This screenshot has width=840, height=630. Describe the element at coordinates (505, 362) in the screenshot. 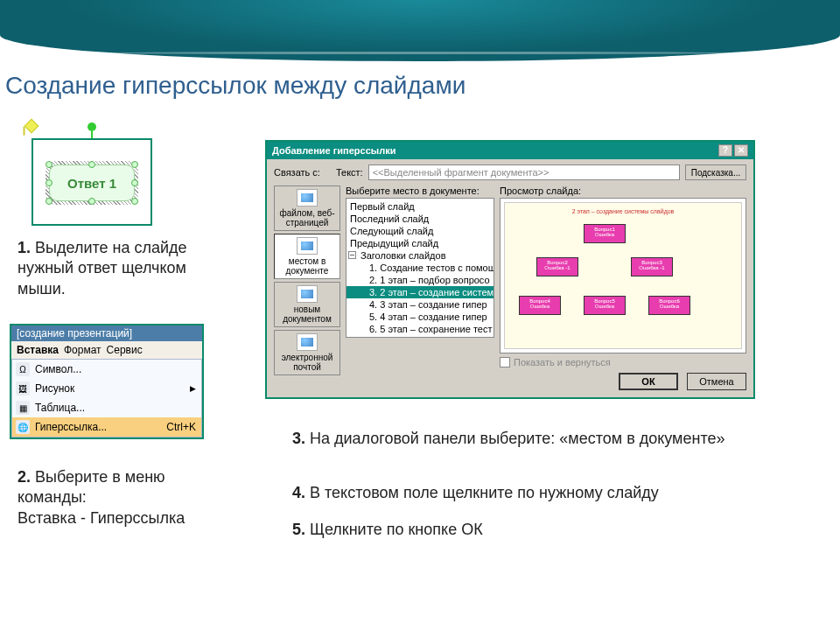

I see `checkbox-icon` at that location.